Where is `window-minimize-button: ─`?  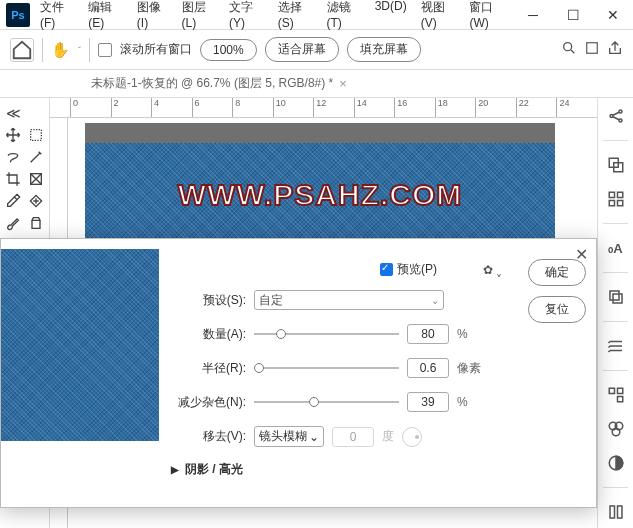
window-minimize-button: ─ is located at coordinates (533, 15).